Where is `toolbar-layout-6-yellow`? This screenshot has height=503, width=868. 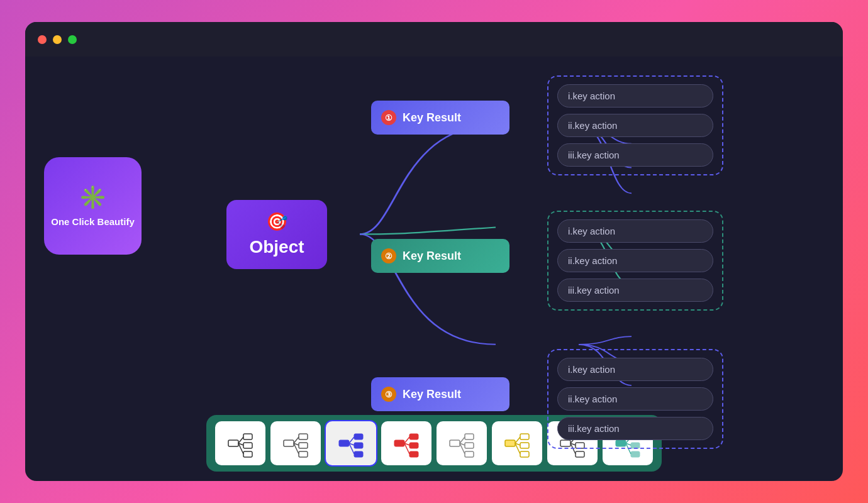 toolbar-layout-6-yellow is located at coordinates (517, 443).